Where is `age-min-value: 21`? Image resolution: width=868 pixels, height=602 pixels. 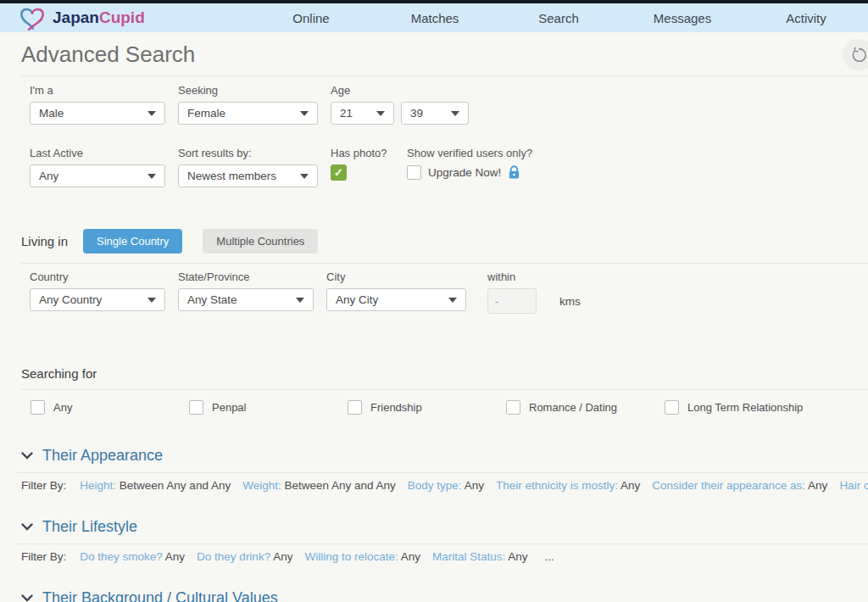
age-min-value: 21 is located at coordinates (346, 114).